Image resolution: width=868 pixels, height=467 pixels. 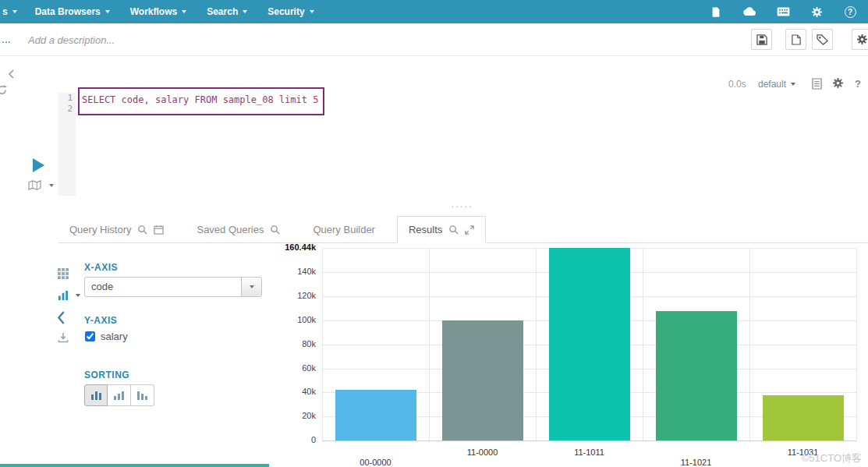 I want to click on watermark: ©51CTO博客, so click(x=831, y=458).